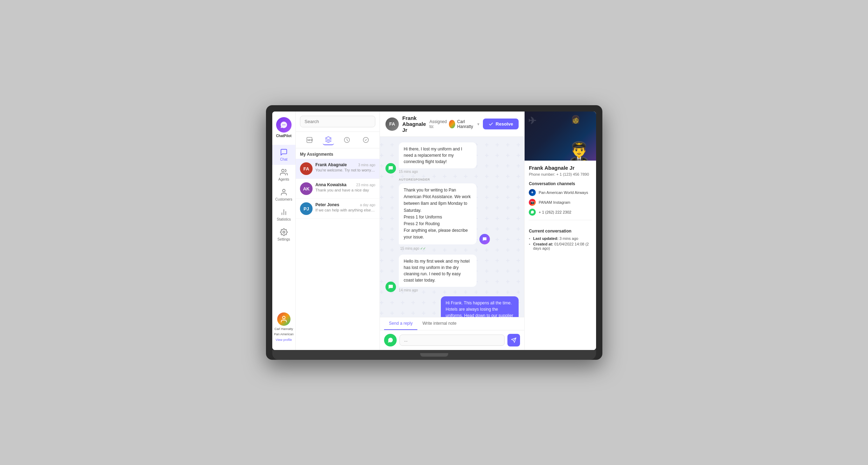 The image size is (868, 465). Describe the element at coordinates (438, 124) in the screenshot. I see `assigned-to-label: Assigned to:` at that location.